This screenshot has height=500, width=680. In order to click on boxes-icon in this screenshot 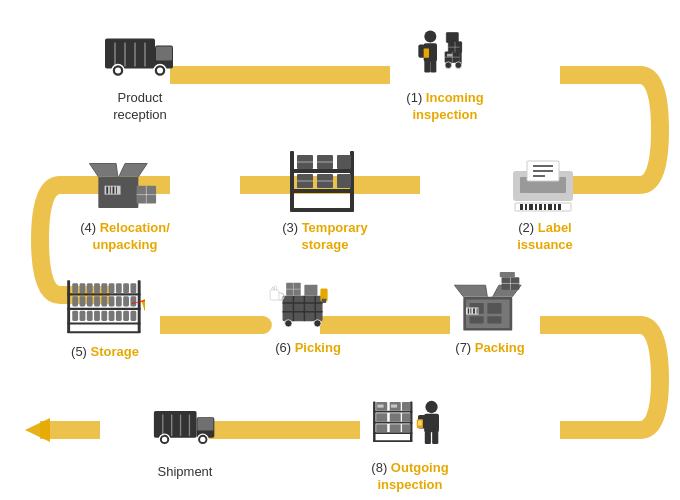, I will do `click(125, 183)`.